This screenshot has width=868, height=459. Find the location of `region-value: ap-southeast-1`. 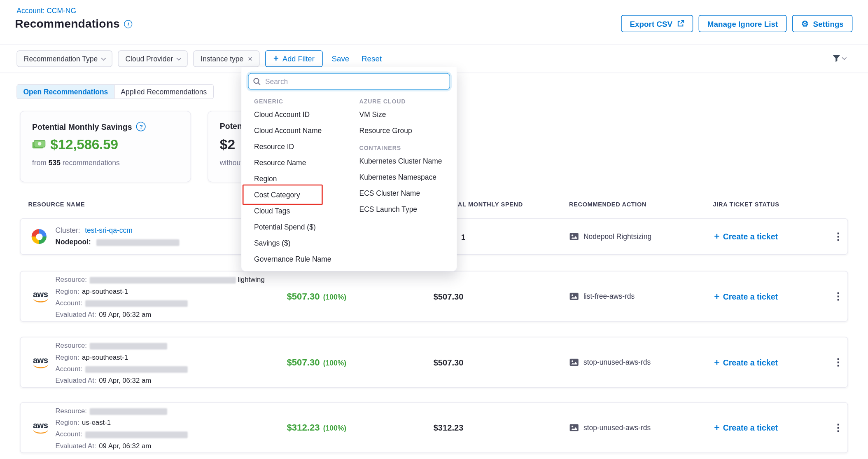

region-value: ap-southeast-1 is located at coordinates (105, 292).